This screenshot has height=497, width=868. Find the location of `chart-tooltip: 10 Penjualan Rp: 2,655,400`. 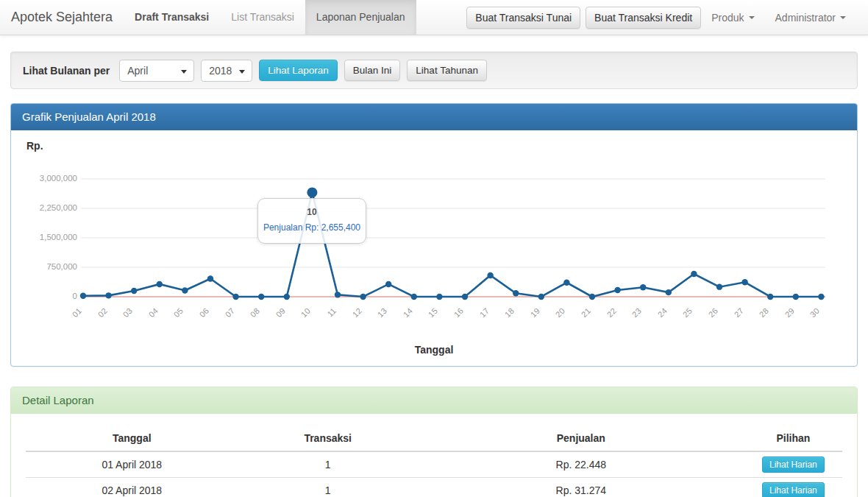

chart-tooltip: 10 Penjualan Rp: 2,655,400 is located at coordinates (312, 221).